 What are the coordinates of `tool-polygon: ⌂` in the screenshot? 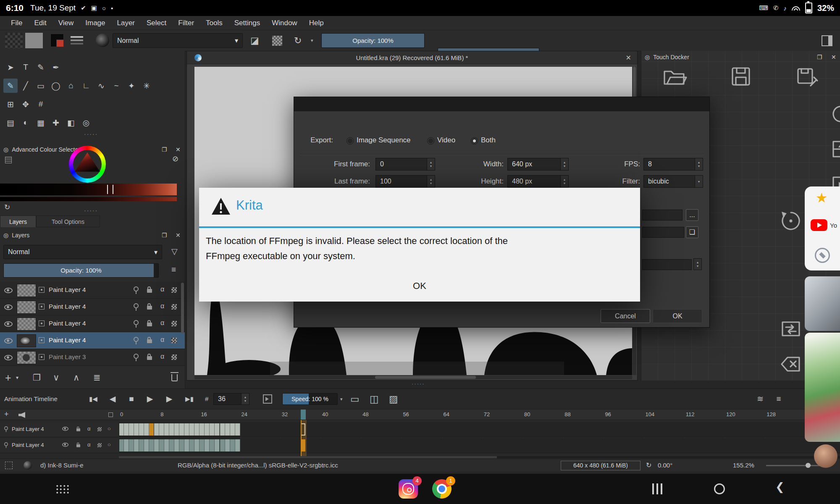 It's located at (71, 86).